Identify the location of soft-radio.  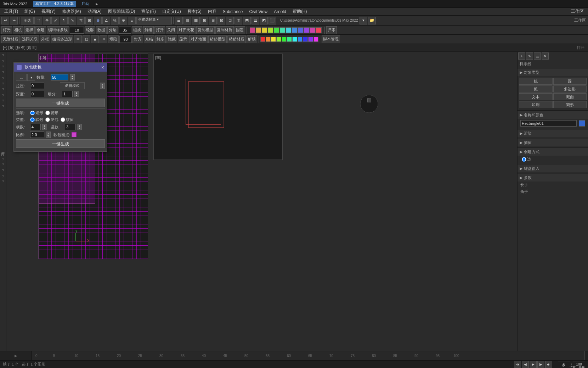
(33, 120).